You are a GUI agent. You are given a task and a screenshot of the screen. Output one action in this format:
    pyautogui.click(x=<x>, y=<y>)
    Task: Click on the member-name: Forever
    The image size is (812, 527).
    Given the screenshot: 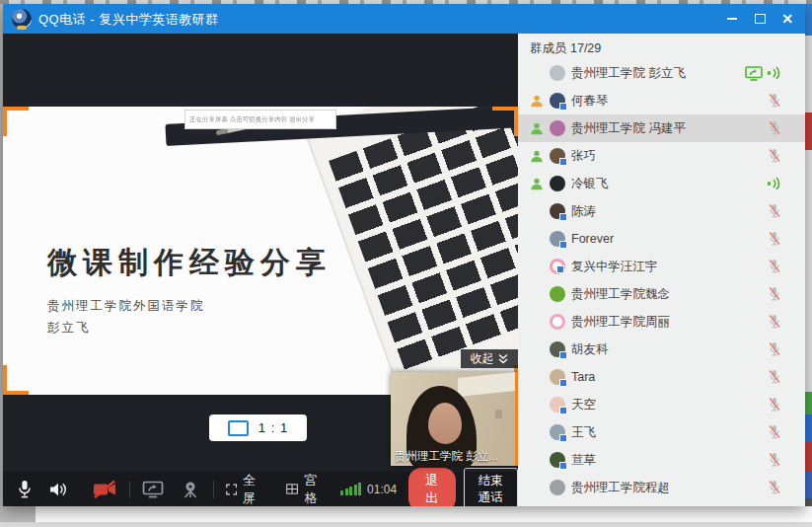 What is the action you would take?
    pyautogui.click(x=669, y=239)
    